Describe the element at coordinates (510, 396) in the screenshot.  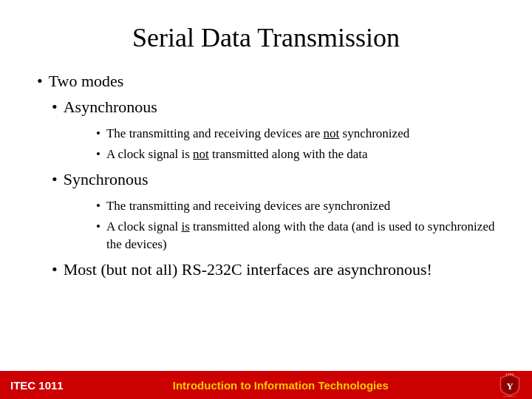
I see `svg-text: UNIVERSITY` at that location.